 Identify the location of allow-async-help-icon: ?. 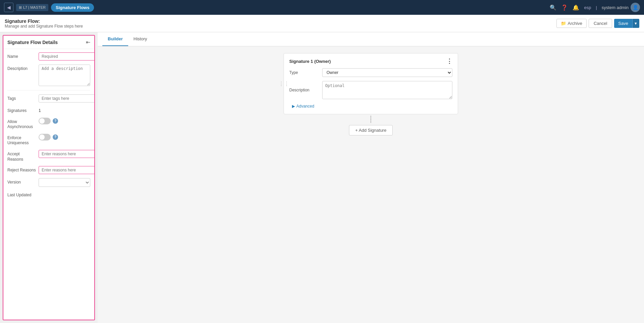
(55, 121).